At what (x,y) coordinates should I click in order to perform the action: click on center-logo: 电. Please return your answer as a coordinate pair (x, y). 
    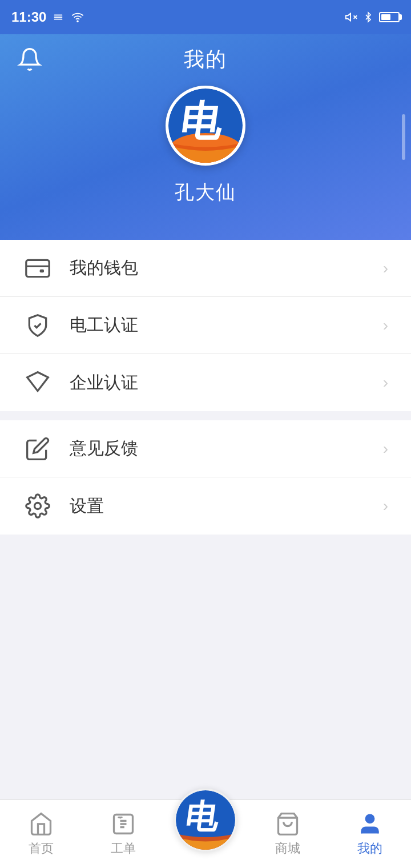
    Looking at the image, I should click on (206, 820).